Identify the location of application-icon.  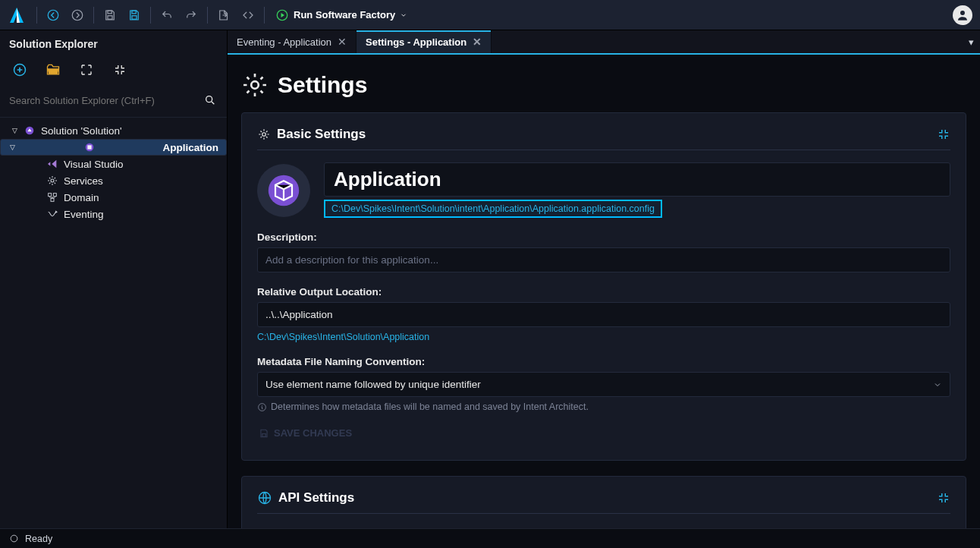
(90, 147).